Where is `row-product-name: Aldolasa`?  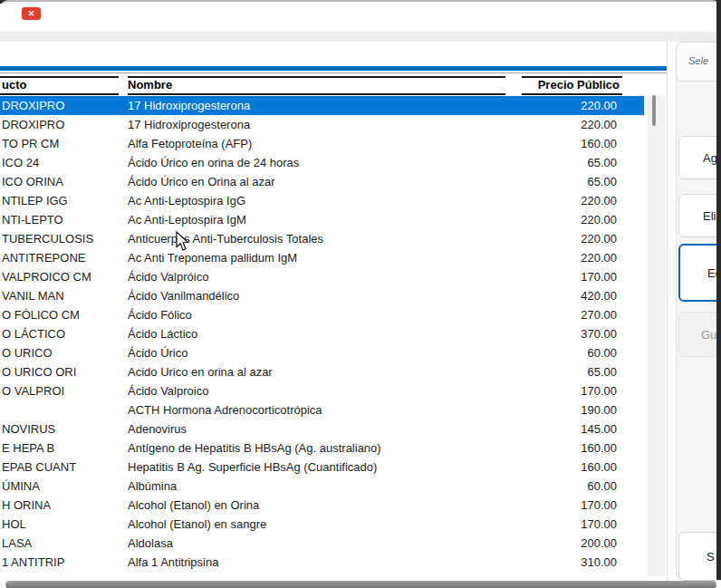
row-product-name: Aldolasa is located at coordinates (313, 544).